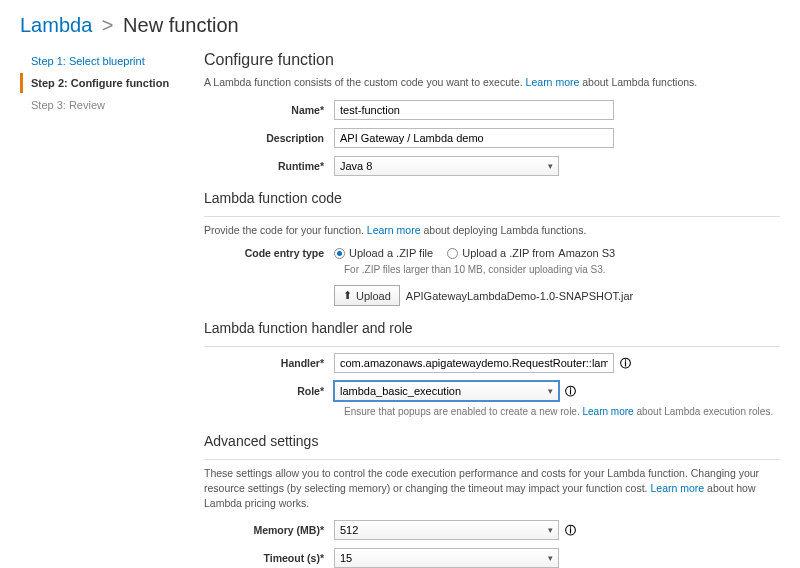 Image resolution: width=800 pixels, height=568 pixels. I want to click on radio-upload-zip: Upload a .ZIP file, so click(384, 253).